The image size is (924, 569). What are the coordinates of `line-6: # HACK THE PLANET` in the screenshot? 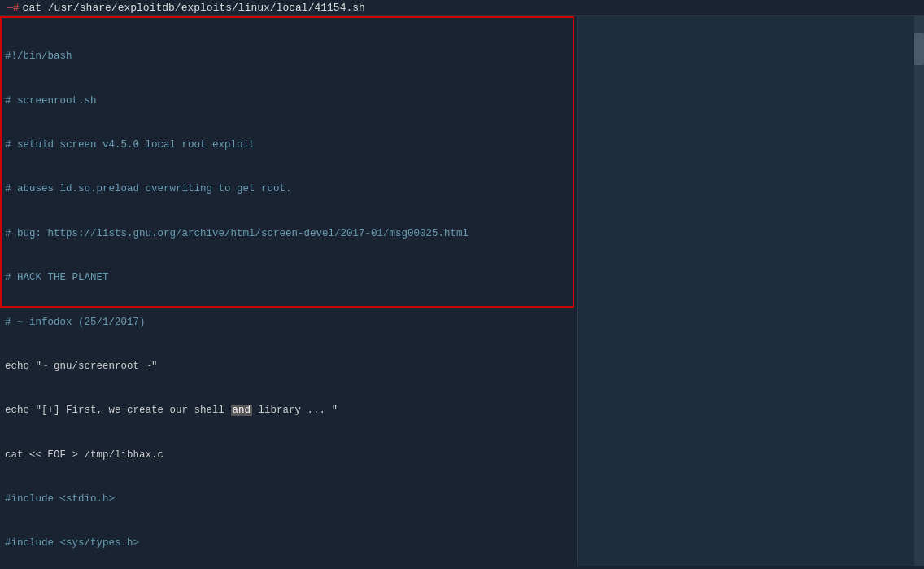 It's located at (289, 278).